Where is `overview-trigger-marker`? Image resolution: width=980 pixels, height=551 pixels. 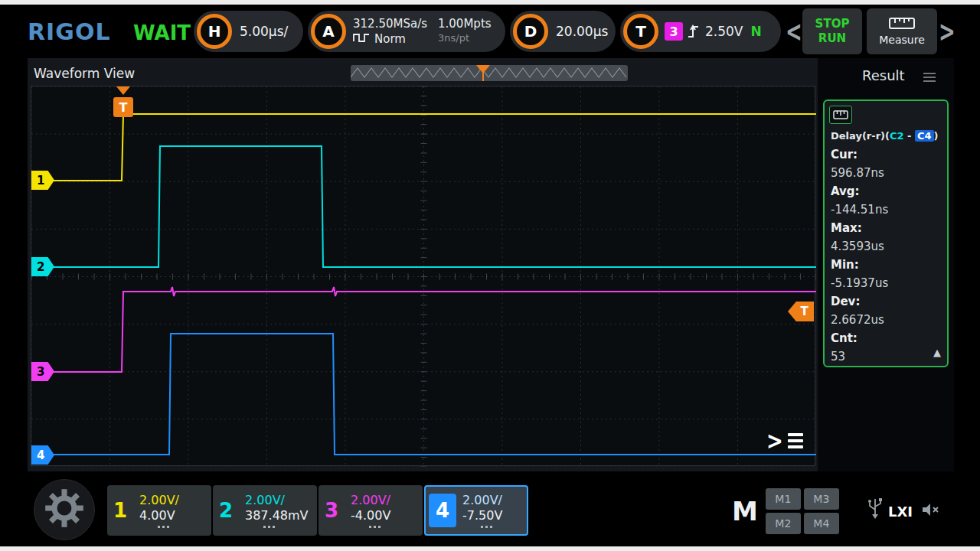
overview-trigger-marker is located at coordinates (483, 69).